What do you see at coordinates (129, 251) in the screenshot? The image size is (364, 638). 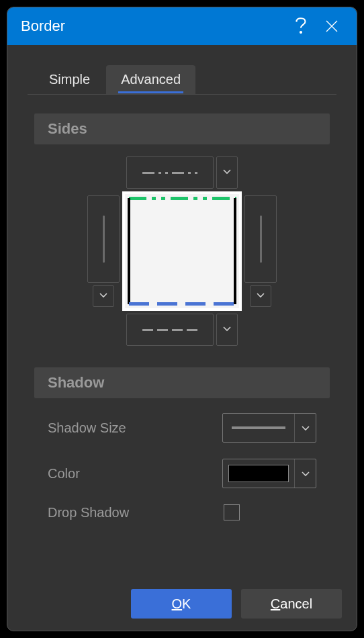 I see `preview-left-border` at bounding box center [129, 251].